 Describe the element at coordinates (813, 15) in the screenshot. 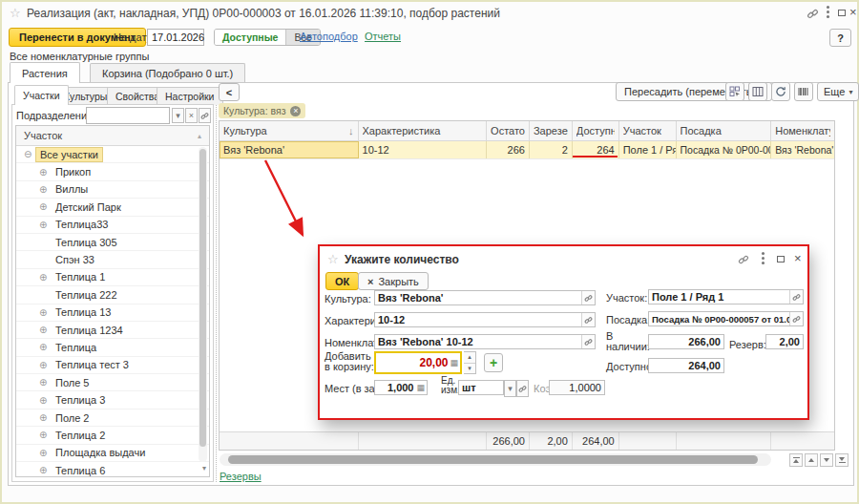

I see `link-icon` at that location.